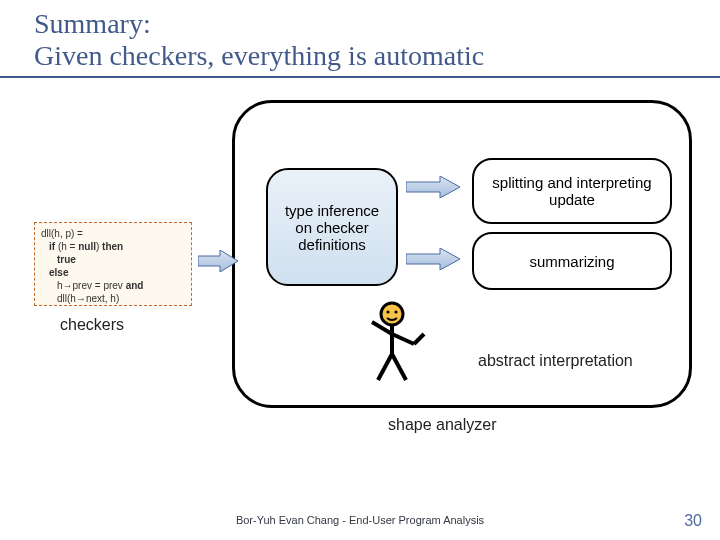 This screenshot has width=720, height=540. What do you see at coordinates (113, 260) in the screenshot?
I see `code-line-3: true` at bounding box center [113, 260].